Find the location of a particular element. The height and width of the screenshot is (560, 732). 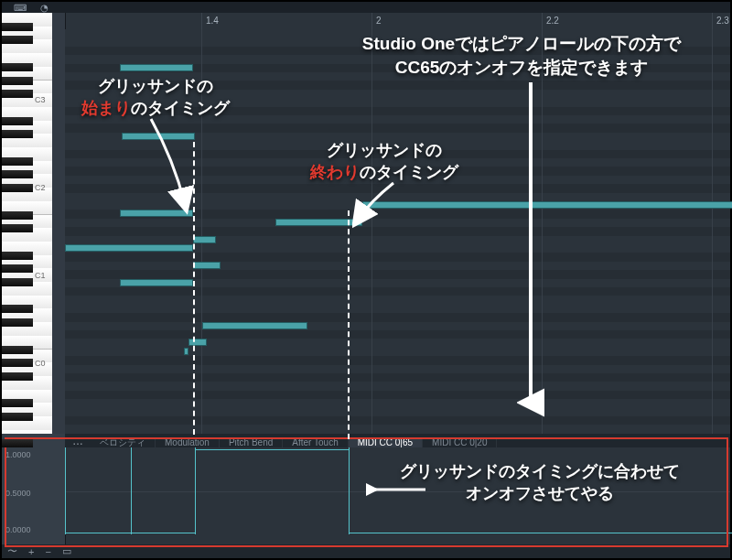

top-toolbar: ⌨ ◔ is located at coordinates (366, 7).